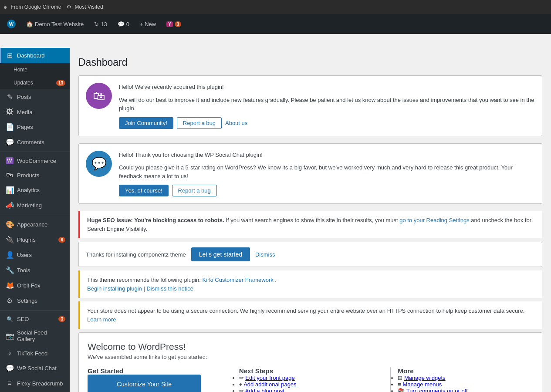 The image size is (551, 392). Describe the element at coordinates (311, 378) in the screenshot. I see `next-step-1: ✏ Edit your front page` at that location.